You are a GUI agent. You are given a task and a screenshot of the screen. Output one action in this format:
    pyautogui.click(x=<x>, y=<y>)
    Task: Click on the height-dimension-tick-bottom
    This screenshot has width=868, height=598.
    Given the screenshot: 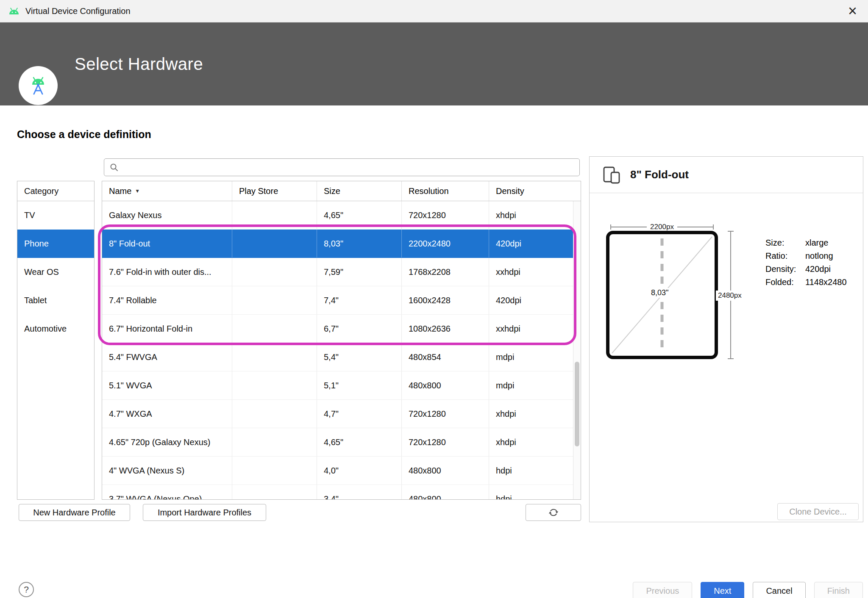 What is the action you would take?
    pyautogui.click(x=731, y=359)
    